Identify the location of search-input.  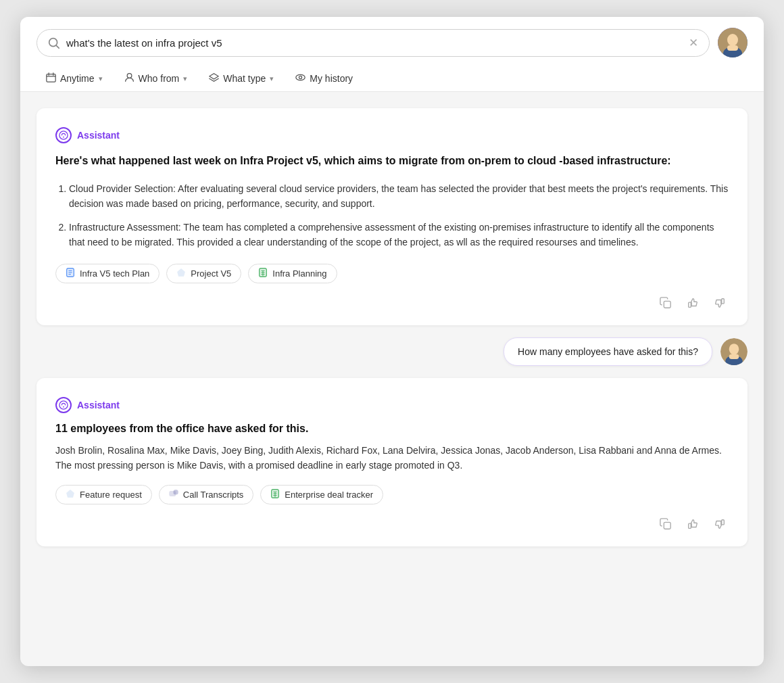
(374, 43).